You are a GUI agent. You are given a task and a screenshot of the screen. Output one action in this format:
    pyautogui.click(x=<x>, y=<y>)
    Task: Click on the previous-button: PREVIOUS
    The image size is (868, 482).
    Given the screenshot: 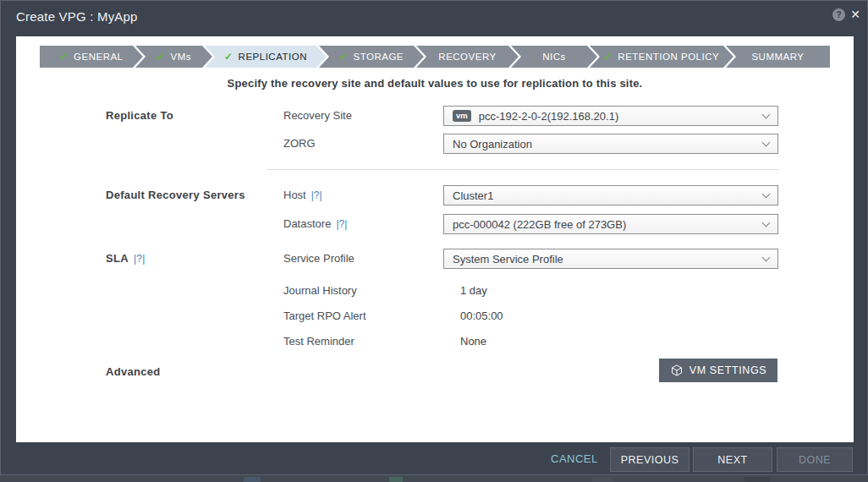 What is the action you would take?
    pyautogui.click(x=650, y=460)
    